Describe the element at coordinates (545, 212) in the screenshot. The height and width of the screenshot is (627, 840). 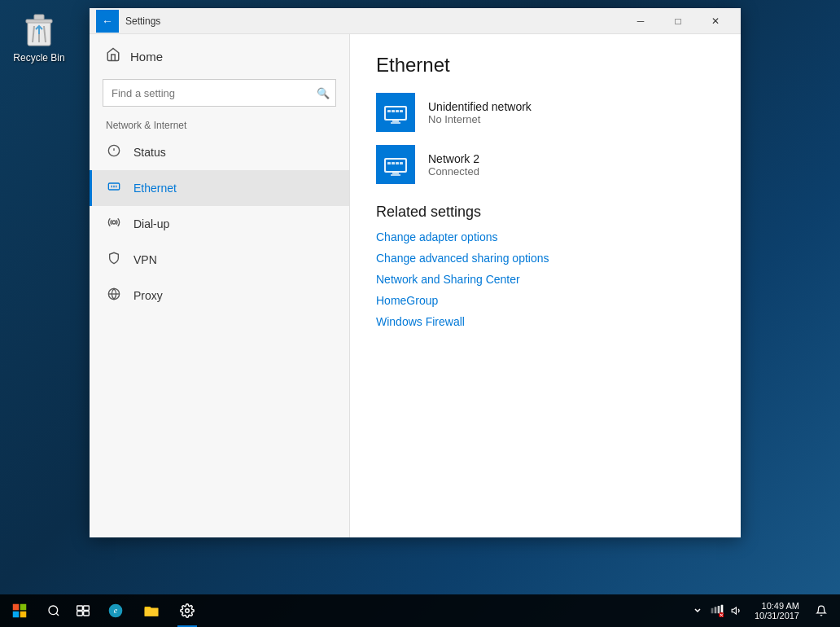
I see `related-settings-title: Related settings` at that location.